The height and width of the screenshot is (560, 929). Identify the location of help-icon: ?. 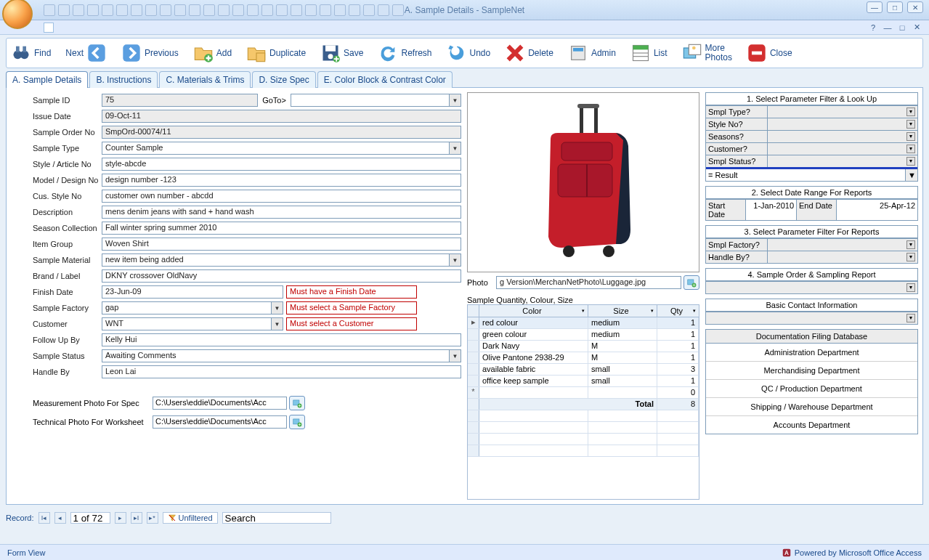
(873, 28).